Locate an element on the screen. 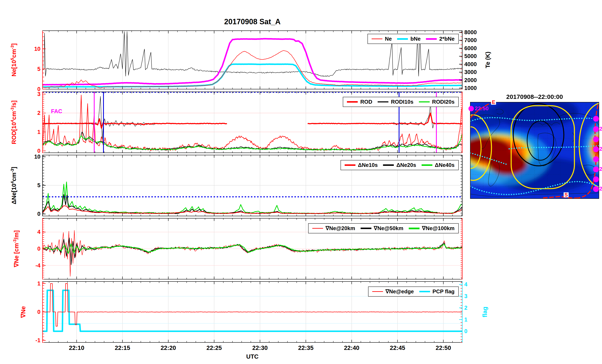 Image resolution: width=602 pixels, height=364 pixels. ytick-gradne: 0 is located at coordinates (39, 249).